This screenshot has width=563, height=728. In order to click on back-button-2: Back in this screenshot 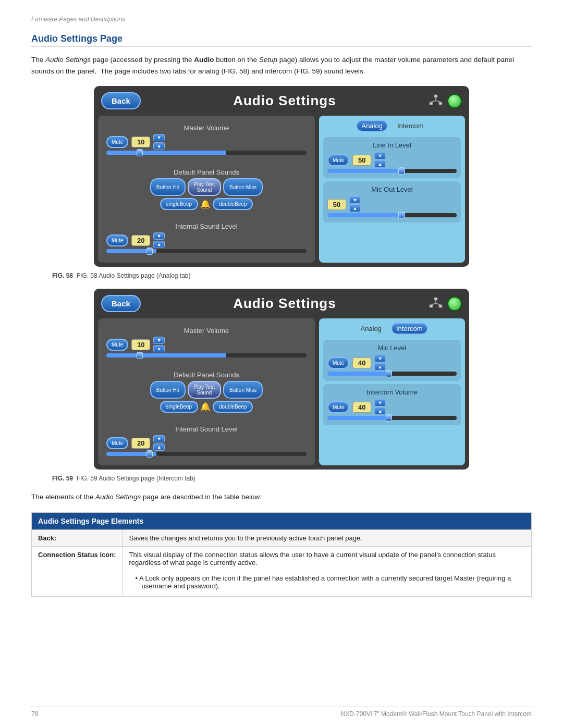, I will do `click(121, 303)`.